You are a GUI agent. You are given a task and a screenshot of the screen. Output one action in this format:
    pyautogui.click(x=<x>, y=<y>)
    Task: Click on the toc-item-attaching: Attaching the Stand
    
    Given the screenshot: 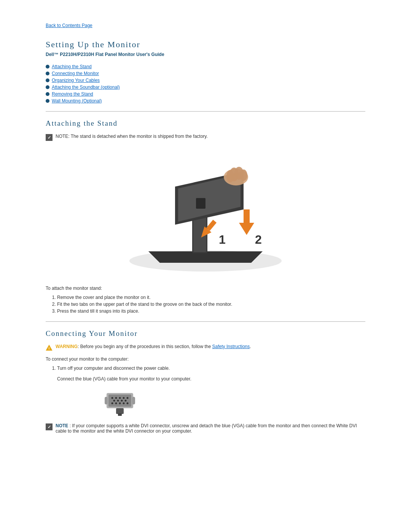 What is the action you would take?
    pyautogui.click(x=206, y=67)
    